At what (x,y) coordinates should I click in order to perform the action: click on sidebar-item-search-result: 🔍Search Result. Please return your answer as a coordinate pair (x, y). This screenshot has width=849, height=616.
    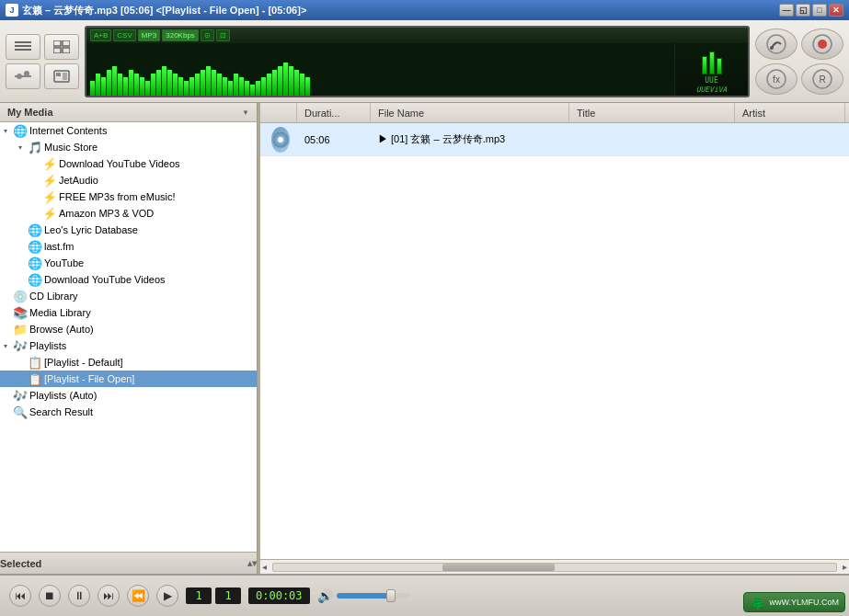
    Looking at the image, I should click on (129, 412).